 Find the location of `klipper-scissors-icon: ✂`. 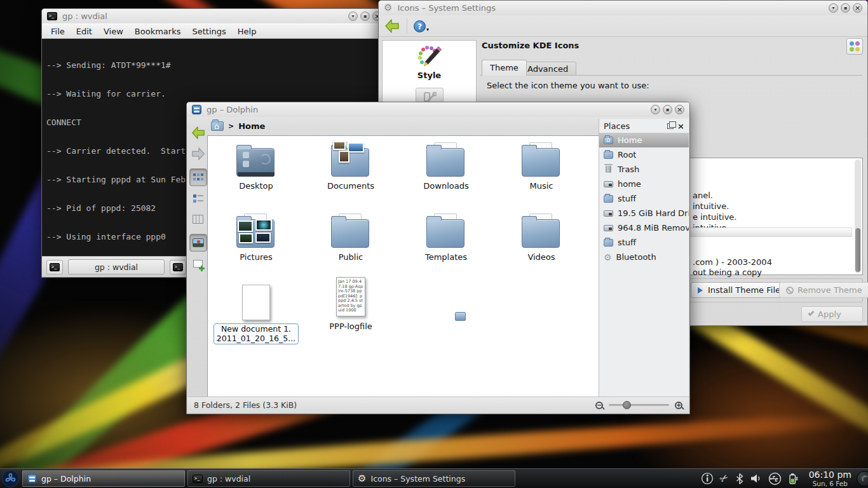

klipper-scissors-icon: ✂ is located at coordinates (724, 479).